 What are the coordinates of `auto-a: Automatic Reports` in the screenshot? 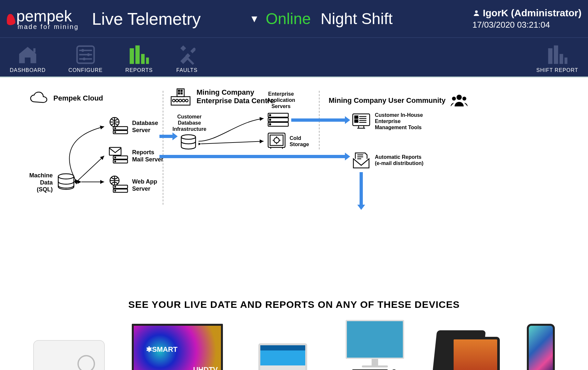 It's located at (399, 157).